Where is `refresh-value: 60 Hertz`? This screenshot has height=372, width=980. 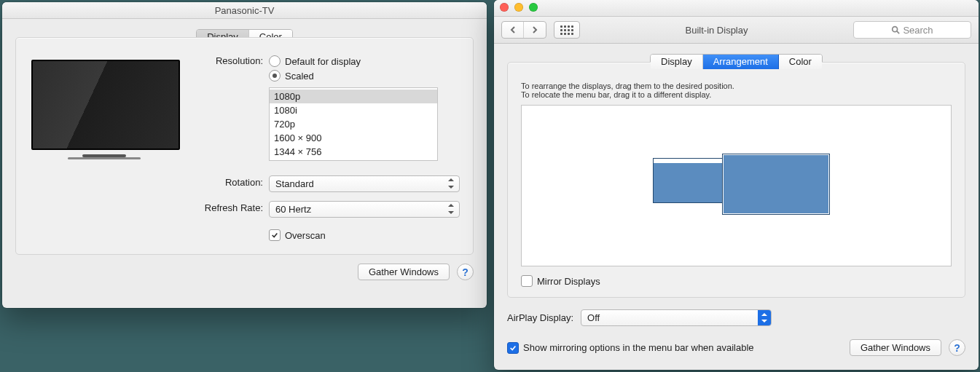
refresh-value: 60 Hertz is located at coordinates (293, 210).